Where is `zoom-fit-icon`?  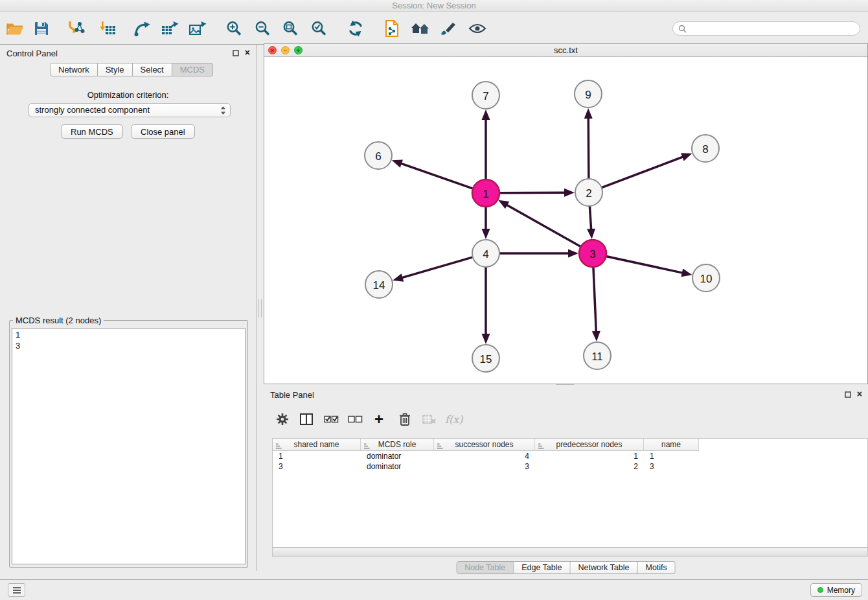 zoom-fit-icon is located at coordinates (290, 29).